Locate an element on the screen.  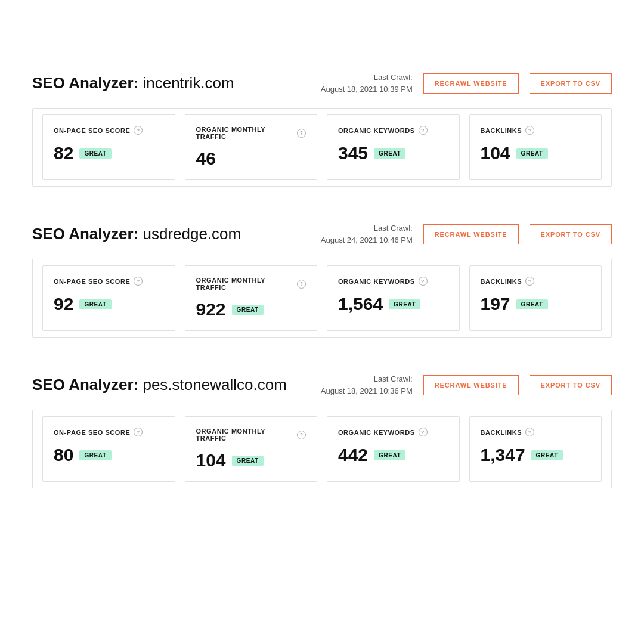
metrics-row: ON-PAGE SEO SCORE?80GREATORGANIC MONTHLY… is located at coordinates (322, 449).